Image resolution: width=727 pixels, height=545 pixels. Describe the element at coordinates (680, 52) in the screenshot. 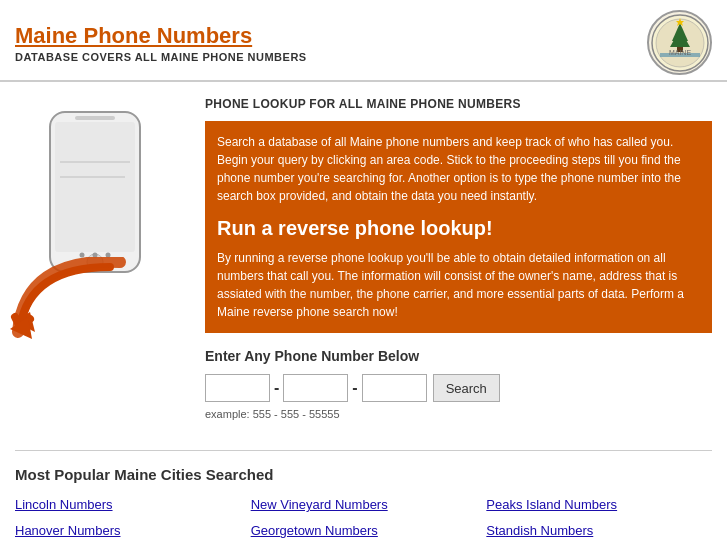

I see `svg-text: MAINE` at that location.